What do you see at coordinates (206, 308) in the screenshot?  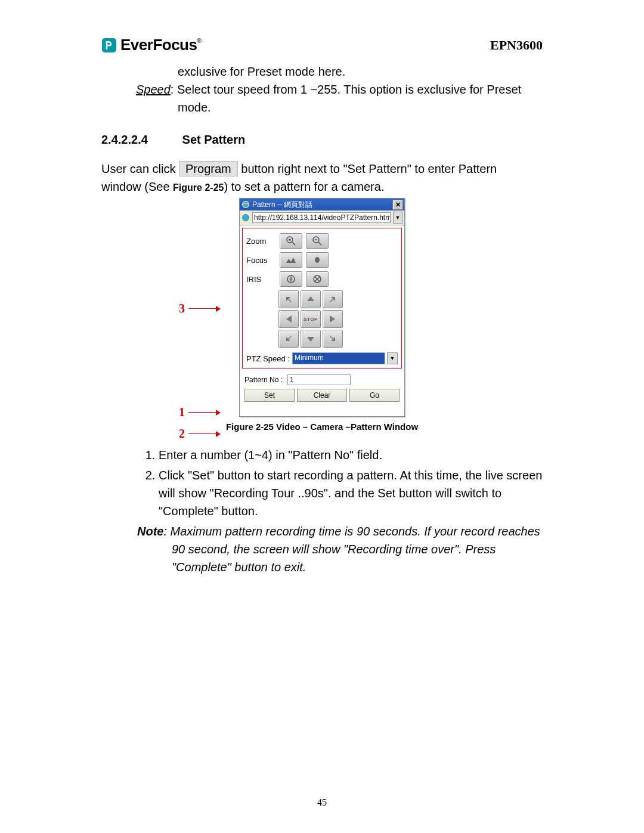 I see `callouts: 3 1 2` at bounding box center [206, 308].